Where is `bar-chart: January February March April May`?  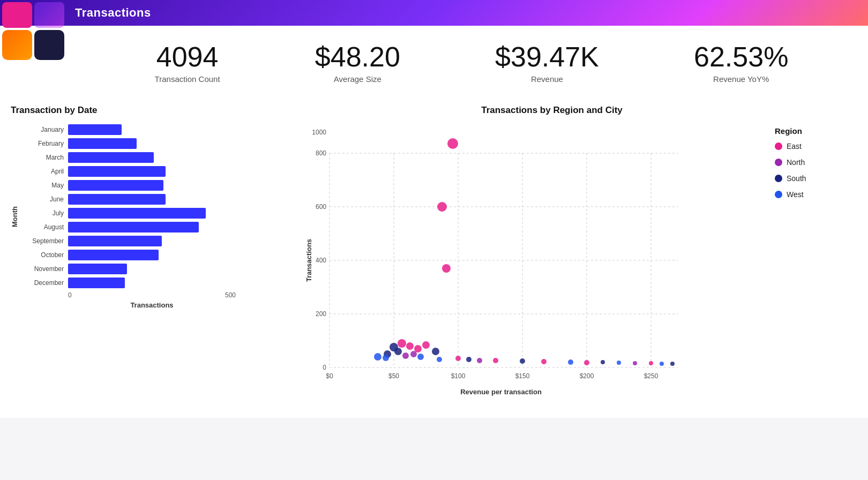 bar-chart: January February March April May is located at coordinates (129, 206).